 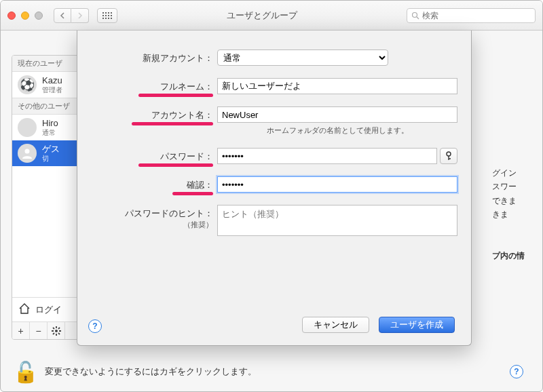 I want to click on add-user-button: +, so click(x=21, y=331).